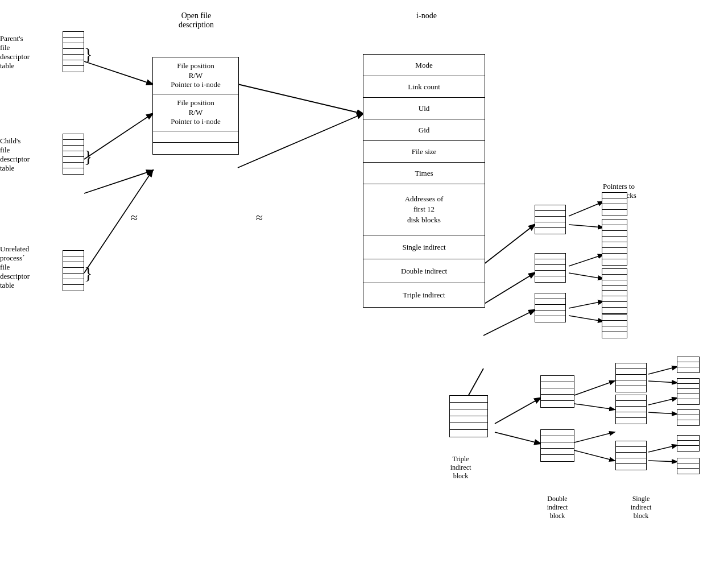 Image resolution: width=728 pixels, height=588 pixels. I want to click on ptr-block-r3, so click(688, 397).